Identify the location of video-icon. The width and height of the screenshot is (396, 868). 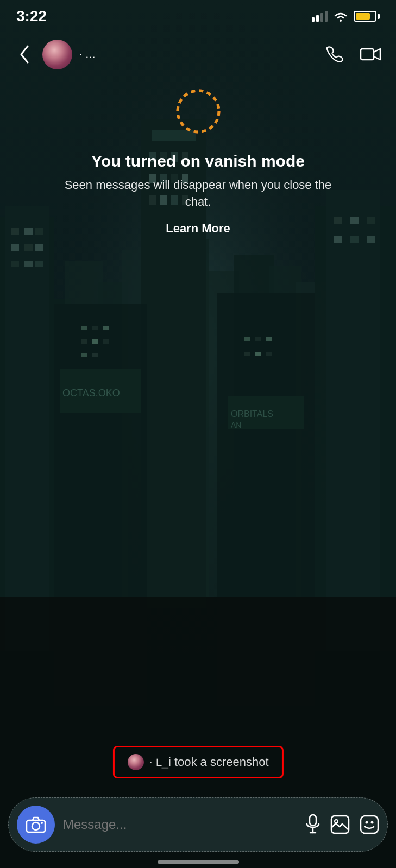
(370, 54).